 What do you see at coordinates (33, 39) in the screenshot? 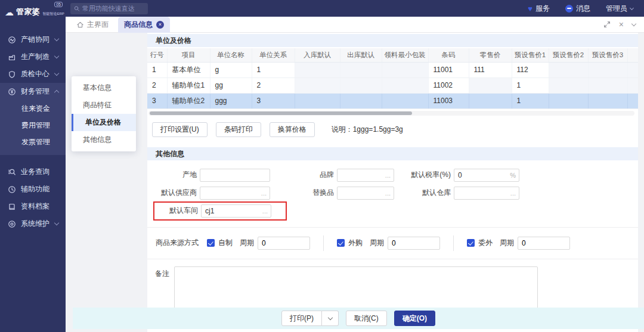
I see `sidebar-item-production-sales: 产销协同` at bounding box center [33, 39].